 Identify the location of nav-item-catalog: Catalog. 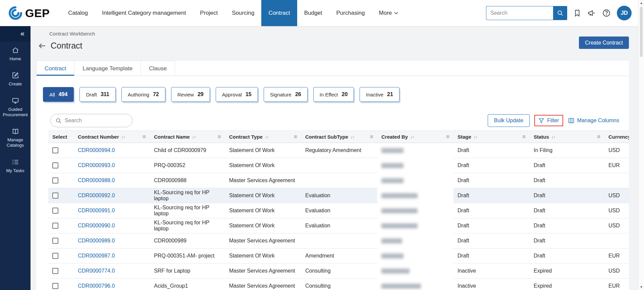
(78, 13).